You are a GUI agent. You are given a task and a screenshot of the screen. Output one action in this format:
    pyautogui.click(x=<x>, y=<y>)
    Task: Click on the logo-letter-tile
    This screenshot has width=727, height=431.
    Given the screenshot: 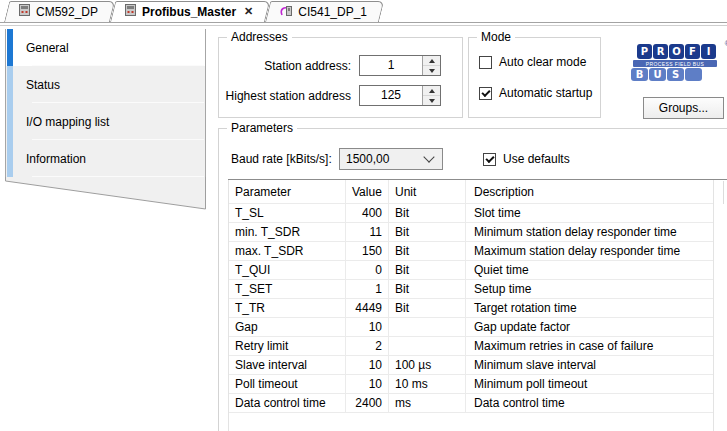 What is the action you would take?
    pyautogui.click(x=694, y=74)
    